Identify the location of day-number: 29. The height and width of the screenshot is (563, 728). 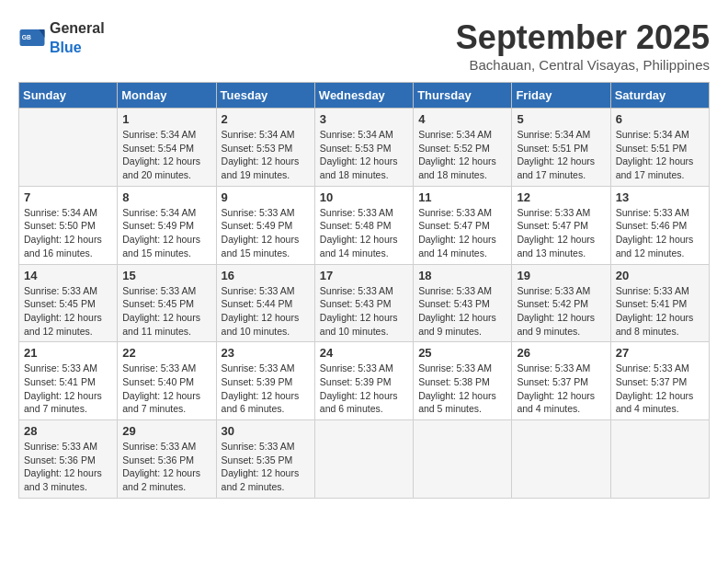
(166, 431).